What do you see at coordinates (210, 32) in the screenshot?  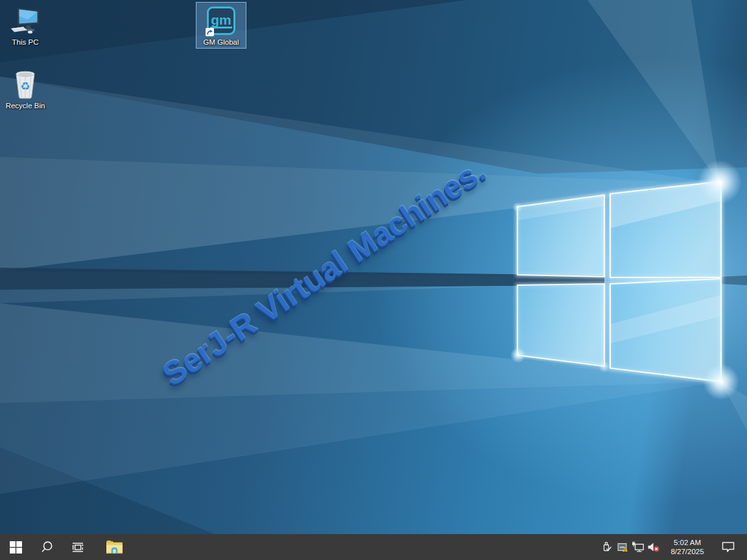 I see `shortcut-arrow-icon` at bounding box center [210, 32].